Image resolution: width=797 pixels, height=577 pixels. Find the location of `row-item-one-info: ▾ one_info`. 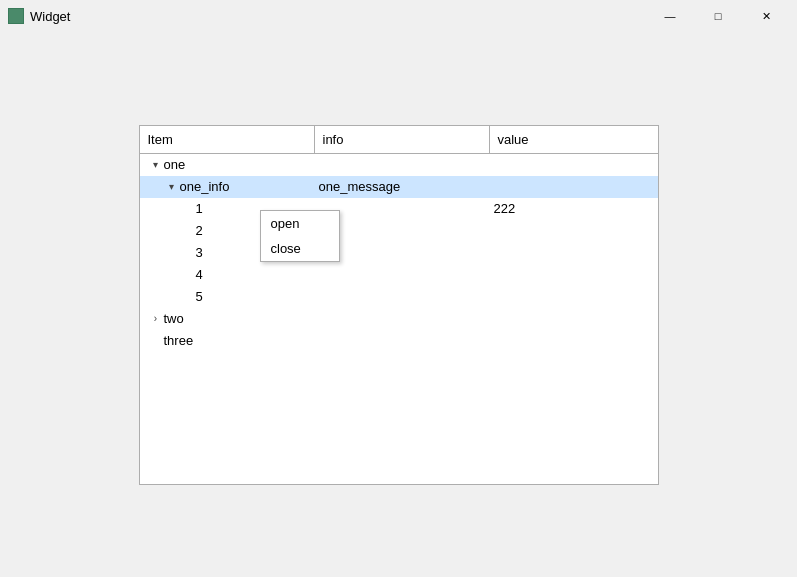

row-item-one-info: ▾ one_info is located at coordinates (228, 187).